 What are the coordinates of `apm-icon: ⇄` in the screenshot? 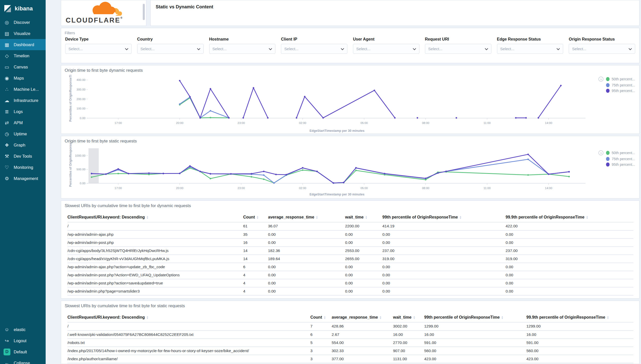 It's located at (7, 123).